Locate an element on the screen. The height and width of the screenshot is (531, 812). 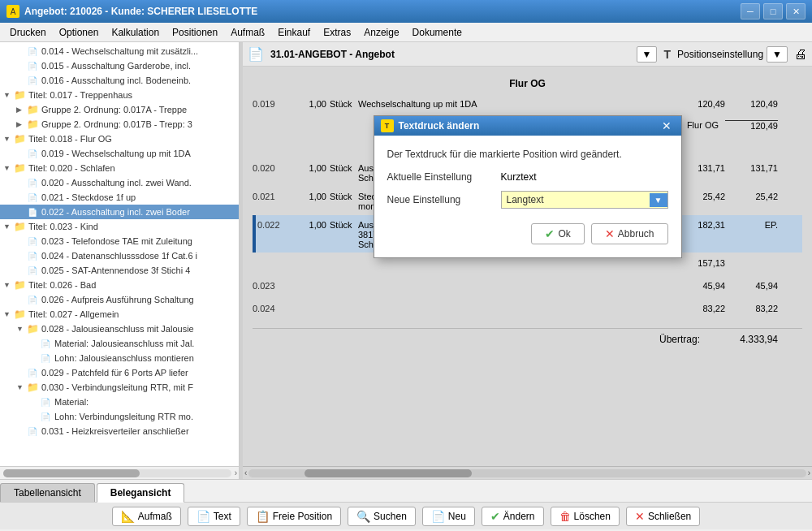
menu-extras: Extras is located at coordinates (337, 32).